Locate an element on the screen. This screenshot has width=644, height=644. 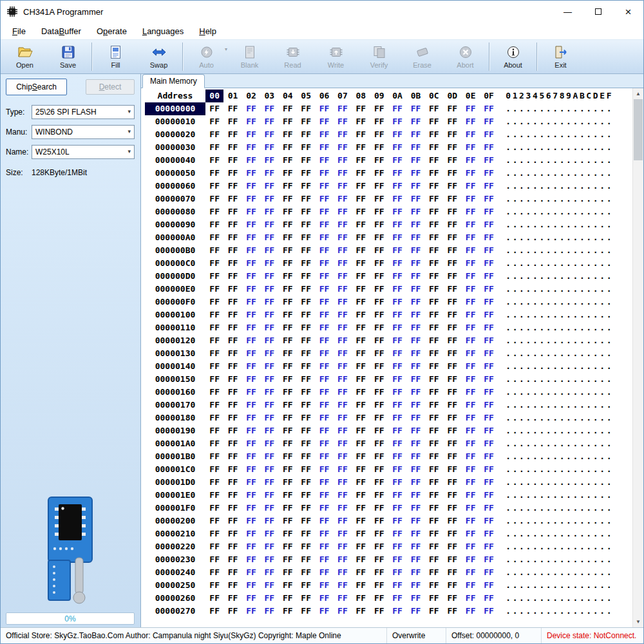
manu-dropdown: WINBOND▾ is located at coordinates (83, 132).